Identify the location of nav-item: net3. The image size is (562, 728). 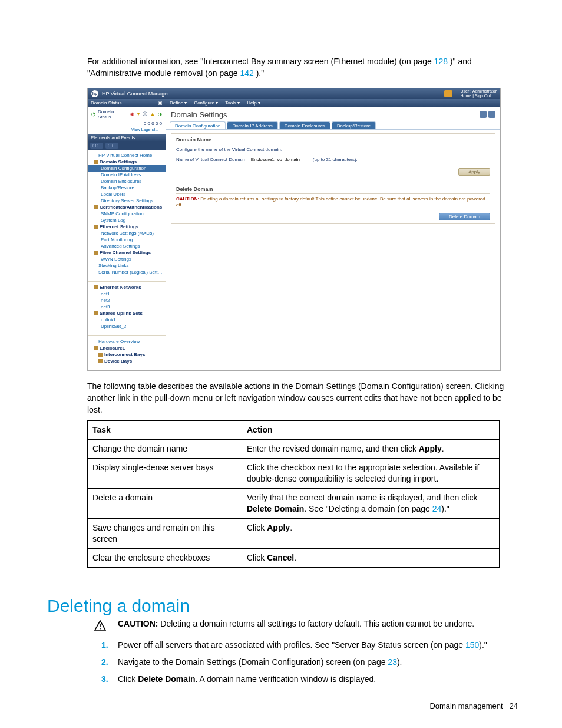
(127, 307).